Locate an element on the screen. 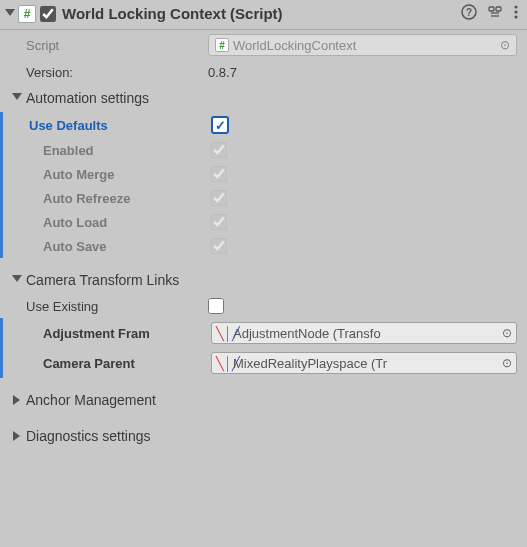 This screenshot has height=547, width=527. version-row: Version: 0.8.7 is located at coordinates (264, 72).